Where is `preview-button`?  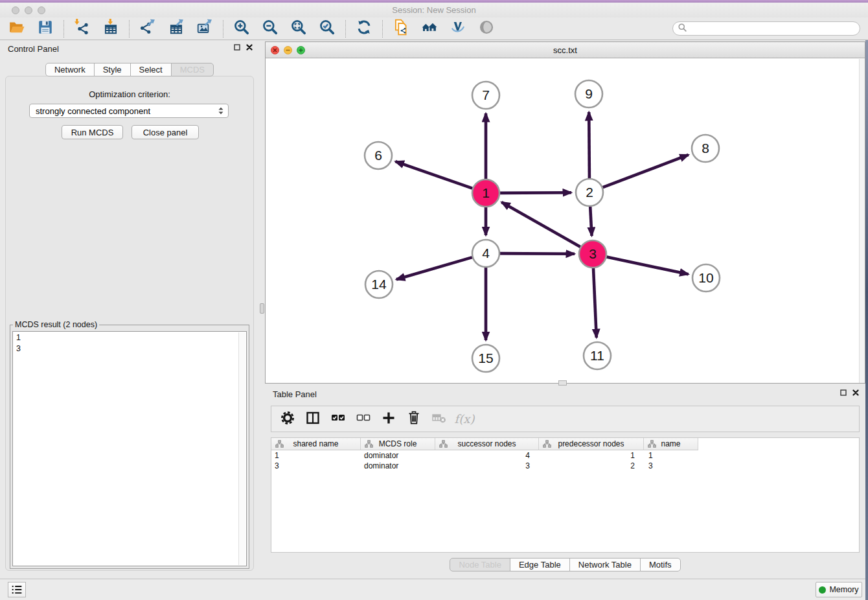 preview-button is located at coordinates (486, 29).